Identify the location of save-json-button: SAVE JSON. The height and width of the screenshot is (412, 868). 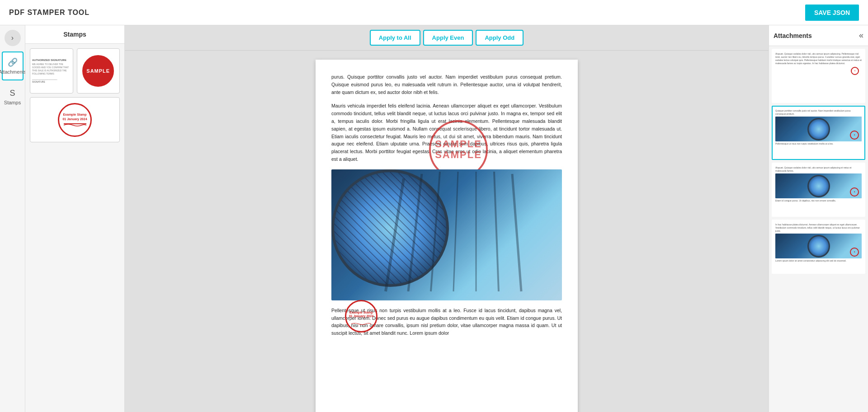
(832, 13).